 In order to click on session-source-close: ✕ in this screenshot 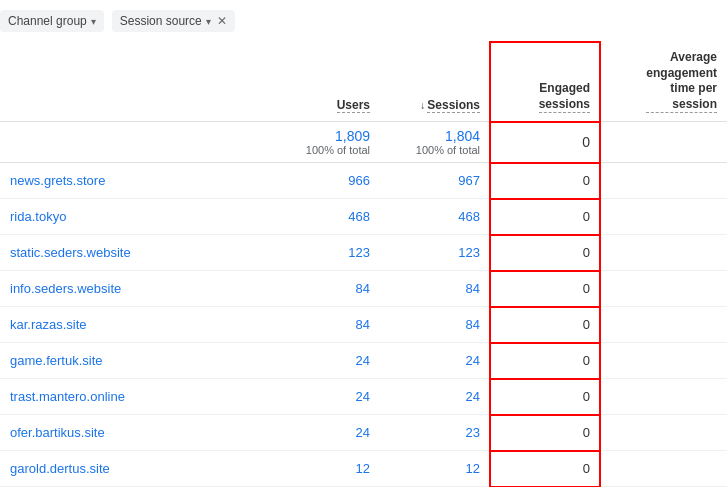, I will do `click(222, 21)`.